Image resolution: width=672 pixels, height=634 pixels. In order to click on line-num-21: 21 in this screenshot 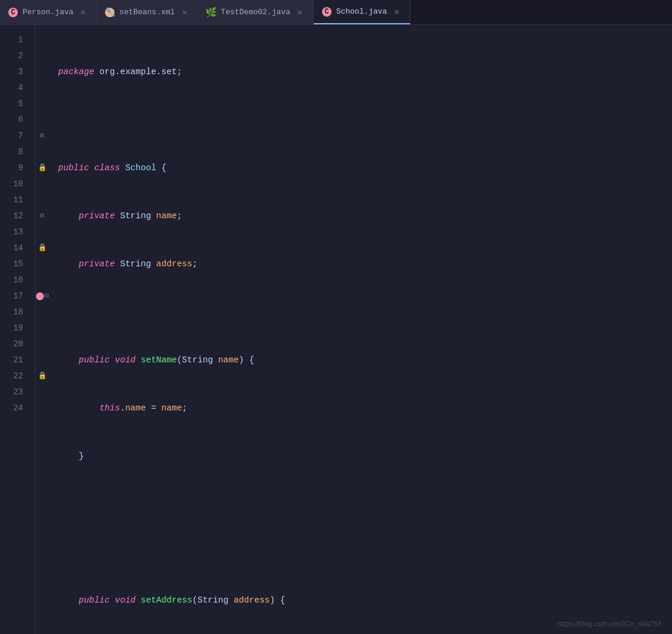, I will do `click(15, 361)`.